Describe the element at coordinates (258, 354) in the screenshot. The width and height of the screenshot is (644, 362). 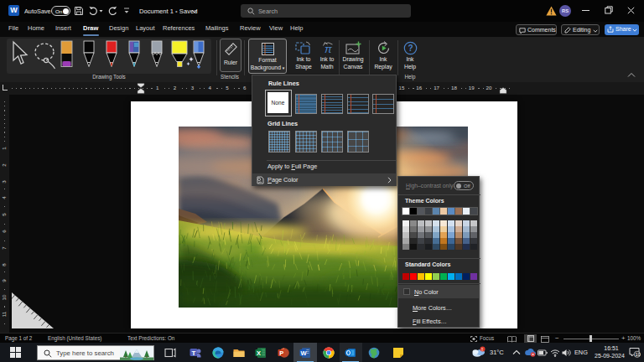
I see `svg-text: X` at that location.